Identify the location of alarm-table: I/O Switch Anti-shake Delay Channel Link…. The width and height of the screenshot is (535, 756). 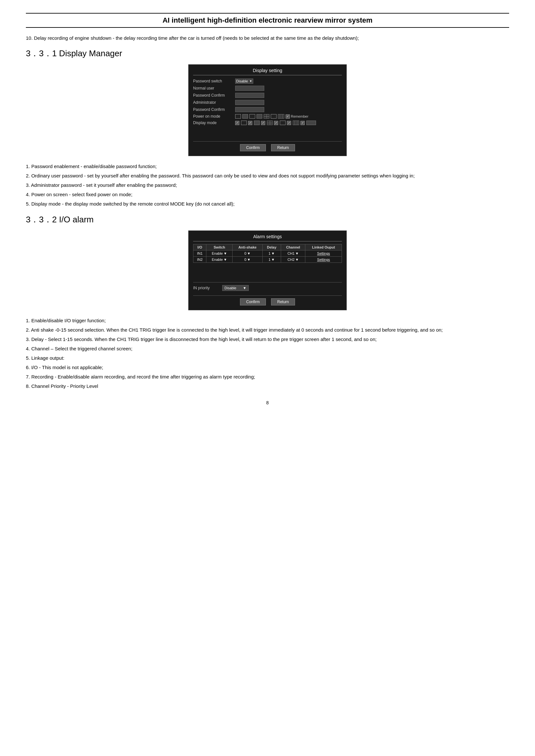
(268, 254).